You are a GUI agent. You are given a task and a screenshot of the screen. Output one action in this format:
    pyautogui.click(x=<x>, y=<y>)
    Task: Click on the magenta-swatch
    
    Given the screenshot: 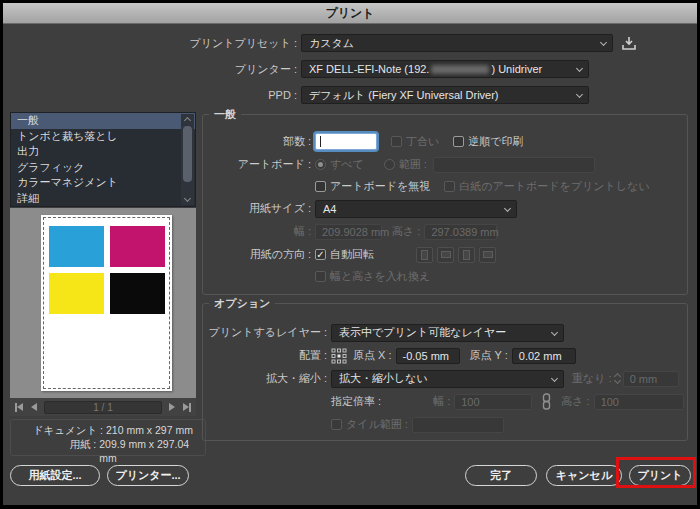 What is the action you would take?
    pyautogui.click(x=138, y=246)
    